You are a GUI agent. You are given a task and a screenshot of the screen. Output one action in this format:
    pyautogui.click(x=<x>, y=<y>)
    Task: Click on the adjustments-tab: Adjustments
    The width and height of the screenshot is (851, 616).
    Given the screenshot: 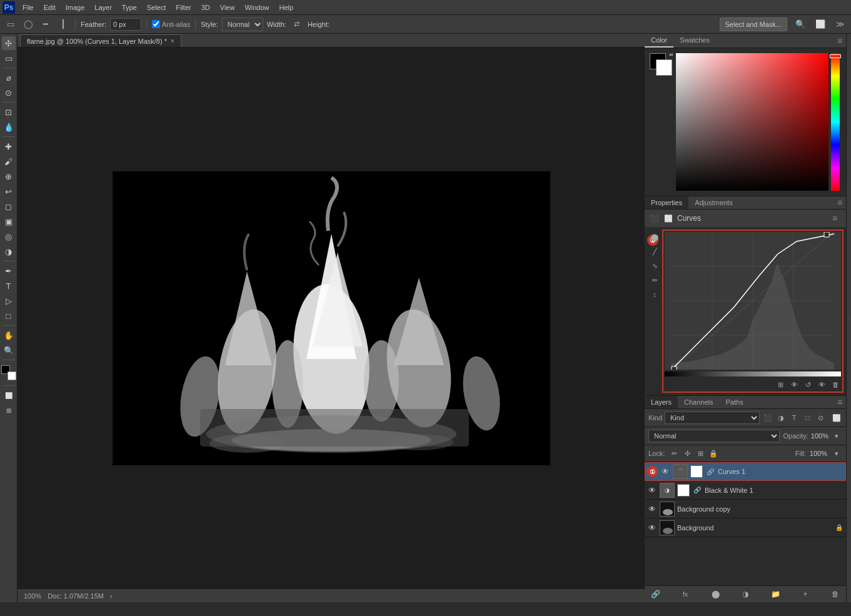 What is the action you would take?
    pyautogui.click(x=714, y=203)
    